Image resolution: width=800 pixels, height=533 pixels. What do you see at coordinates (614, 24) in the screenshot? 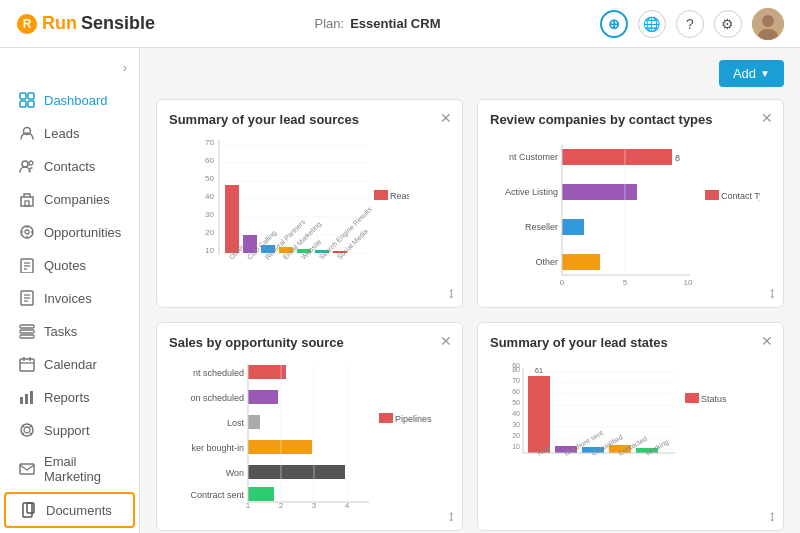
I see `add-circle-icon: ⊕` at bounding box center [614, 24].